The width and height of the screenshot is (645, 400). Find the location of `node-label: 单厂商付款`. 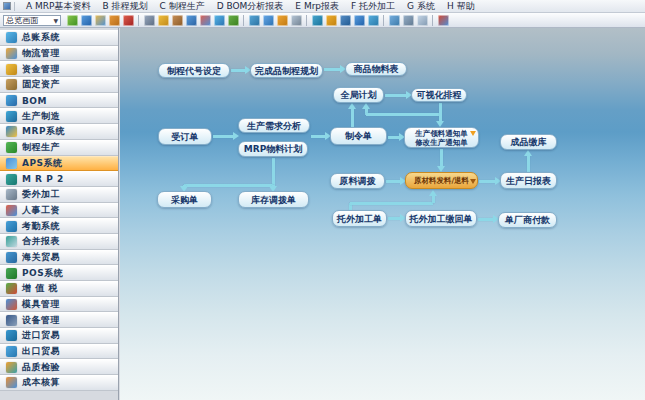

node-label: 单厂商付款 is located at coordinates (528, 220).